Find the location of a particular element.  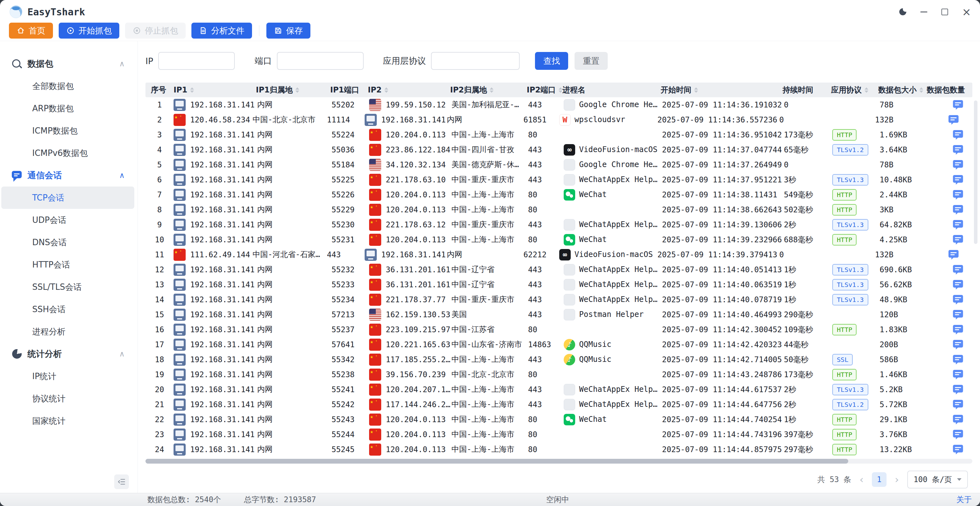

minimize-button is located at coordinates (924, 12).